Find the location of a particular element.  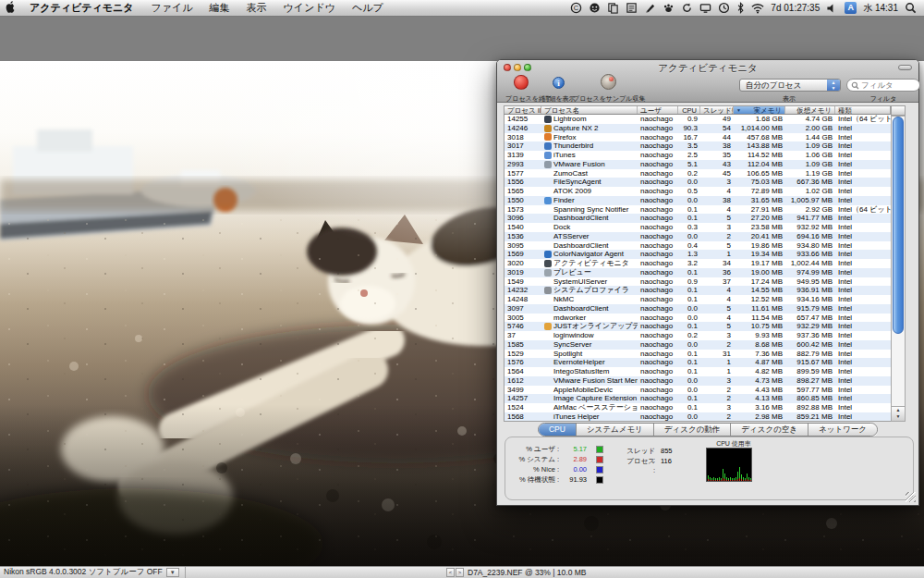

wifi-icon is located at coordinates (758, 8).